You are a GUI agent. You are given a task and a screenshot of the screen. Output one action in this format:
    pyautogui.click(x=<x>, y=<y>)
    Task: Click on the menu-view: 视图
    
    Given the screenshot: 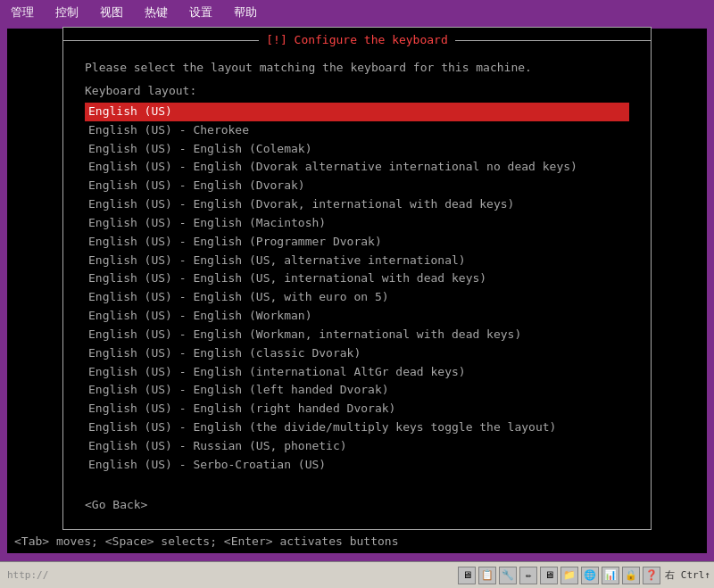 What is the action you would take?
    pyautogui.click(x=112, y=12)
    